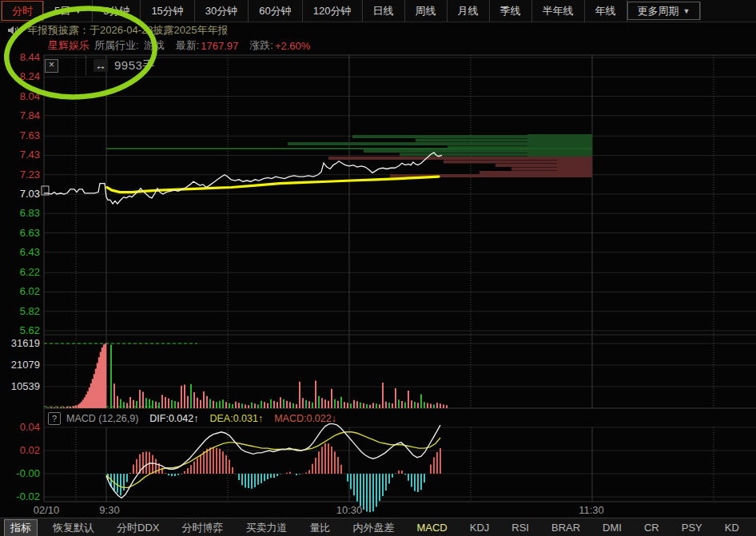  What do you see at coordinates (520, 527) in the screenshot?
I see `tab-RSI: RSI` at bounding box center [520, 527].